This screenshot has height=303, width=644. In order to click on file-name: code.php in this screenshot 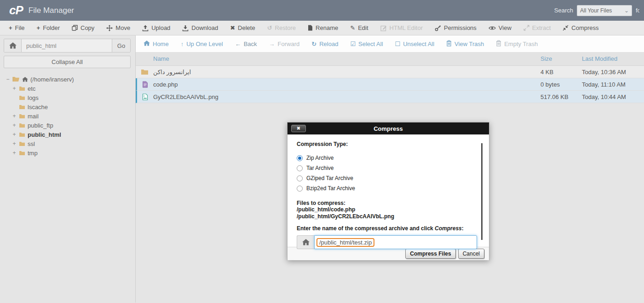, I will do `click(347, 85)`.